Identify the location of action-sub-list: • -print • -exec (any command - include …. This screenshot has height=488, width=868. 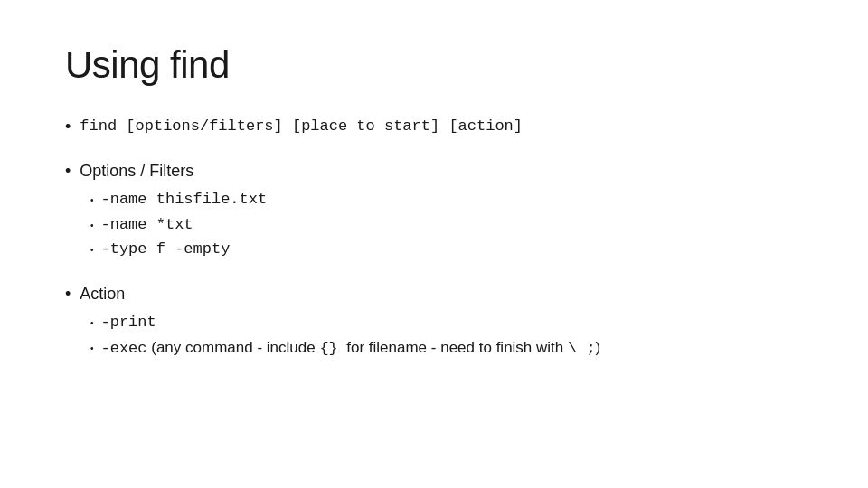
(447, 335).